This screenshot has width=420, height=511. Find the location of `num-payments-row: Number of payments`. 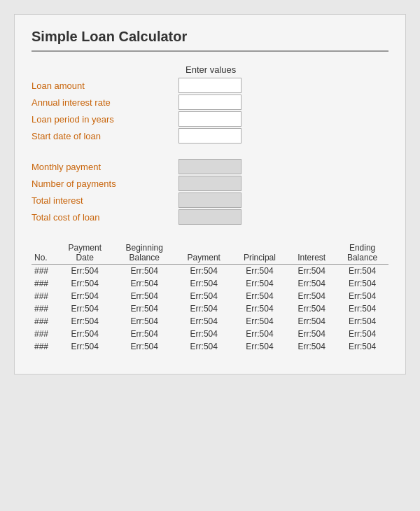

num-payments-row: Number of payments is located at coordinates (210, 183).